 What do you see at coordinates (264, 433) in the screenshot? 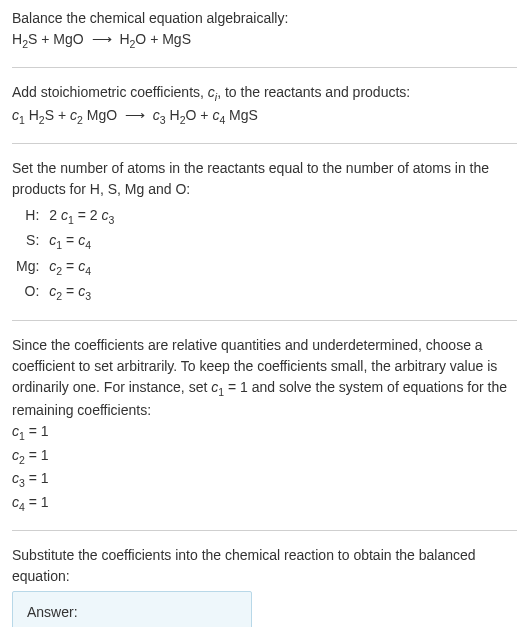
I see `coeff-line: c1 = 1` at bounding box center [264, 433].